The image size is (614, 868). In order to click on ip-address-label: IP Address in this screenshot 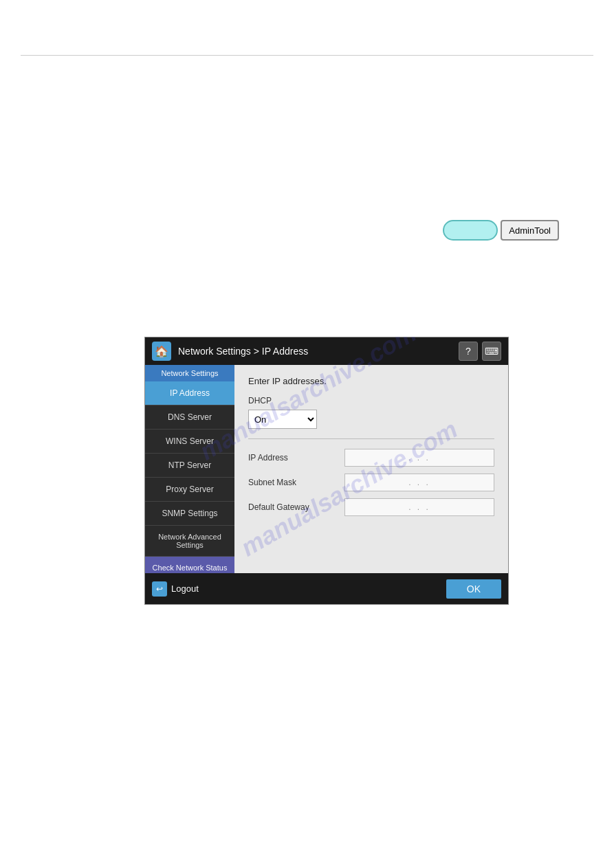, I will do `click(296, 458)`.